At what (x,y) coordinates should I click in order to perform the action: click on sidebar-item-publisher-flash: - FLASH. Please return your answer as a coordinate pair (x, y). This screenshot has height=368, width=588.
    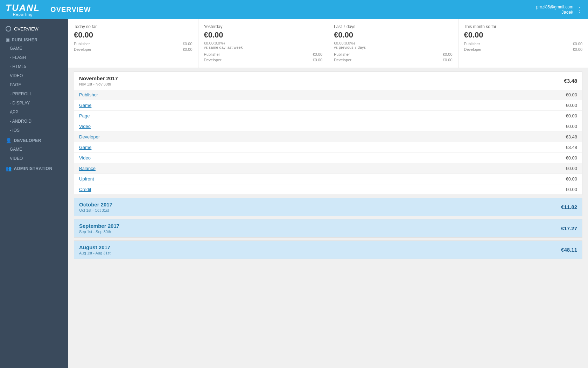
    Looking at the image, I should click on (34, 57).